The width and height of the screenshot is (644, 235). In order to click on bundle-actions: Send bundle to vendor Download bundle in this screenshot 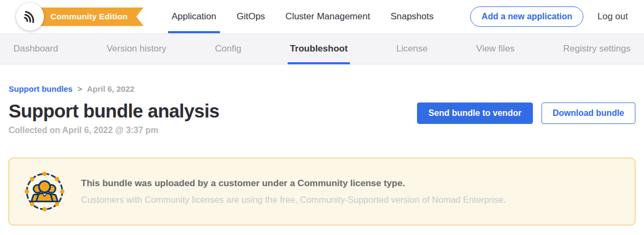, I will do `click(526, 113)`.